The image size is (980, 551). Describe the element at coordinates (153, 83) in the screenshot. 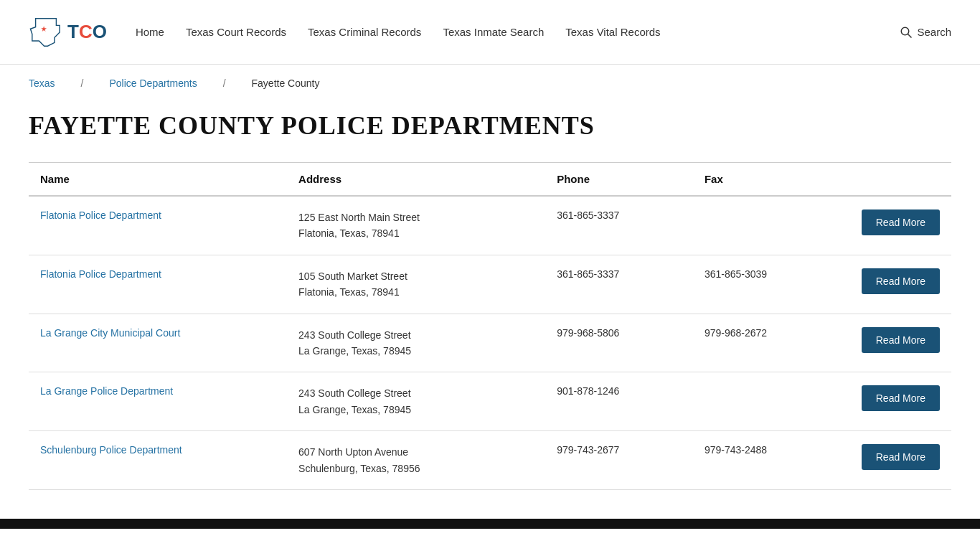

I see `breadcrumb-police-departments: Police Departments` at that location.